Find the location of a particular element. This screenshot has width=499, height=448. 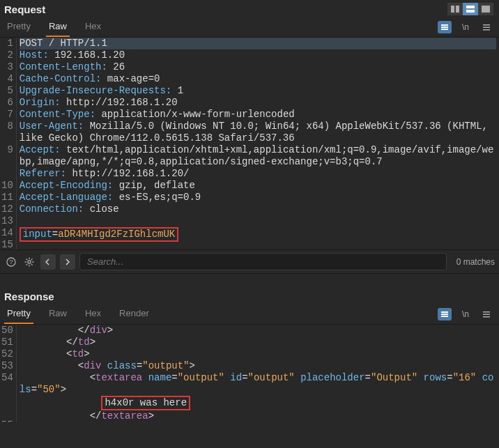

request-title: Request is located at coordinates (25, 10).